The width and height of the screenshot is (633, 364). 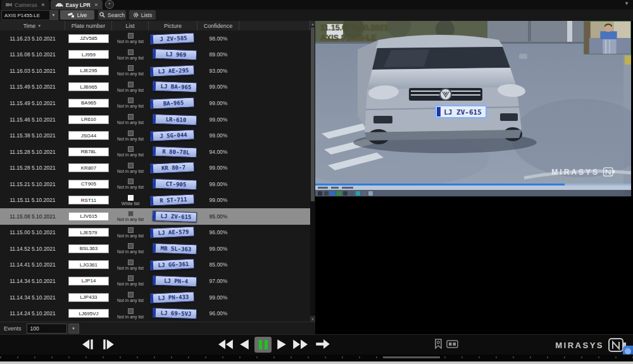 What do you see at coordinates (323, 344) in the screenshot?
I see `jump-to-end-button` at bounding box center [323, 344].